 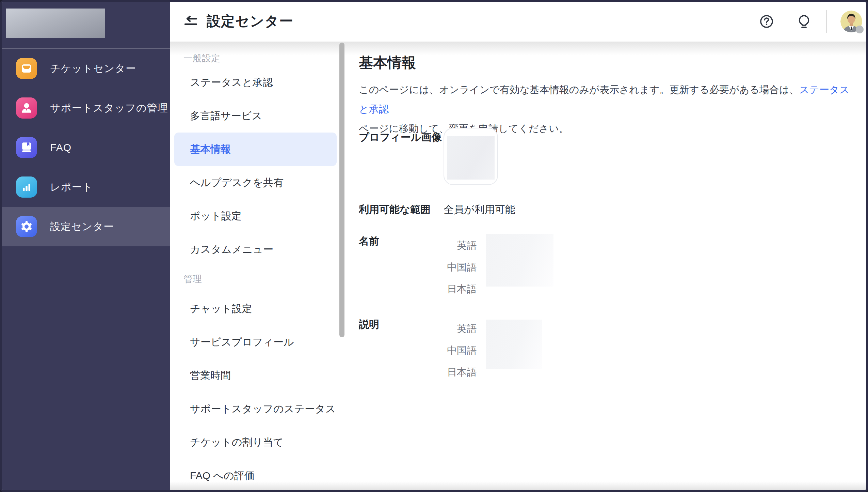 What do you see at coordinates (27, 108) in the screenshot?
I see `support-staff-icon` at bounding box center [27, 108].